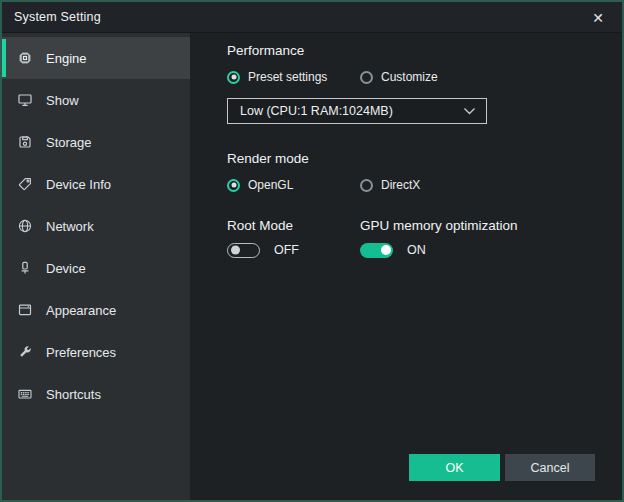 Image resolution: width=624 pixels, height=502 pixels. Describe the element at coordinates (25, 226) in the screenshot. I see `globe-icon` at that location.